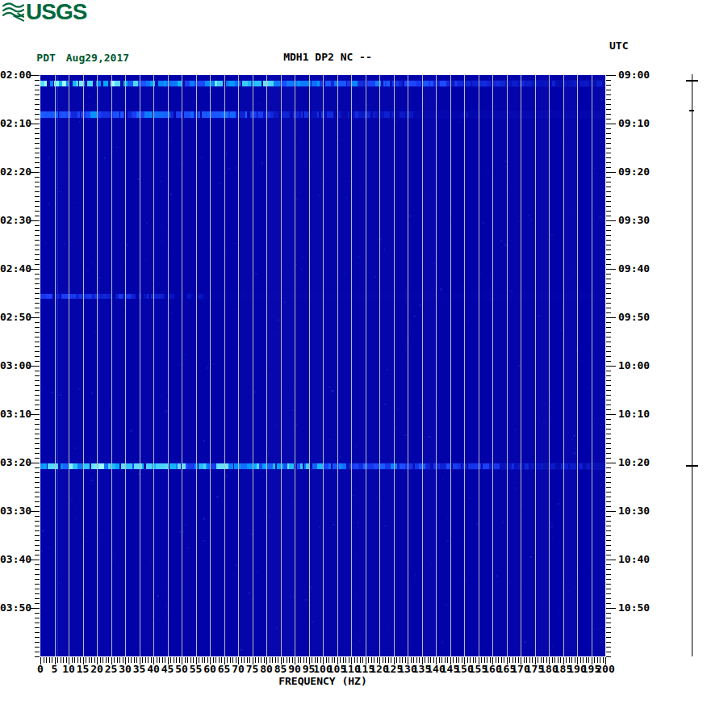 The width and height of the screenshot is (728, 721). Describe the element at coordinates (224, 669) in the screenshot. I see `frequency-tick-label: 65` at that location.